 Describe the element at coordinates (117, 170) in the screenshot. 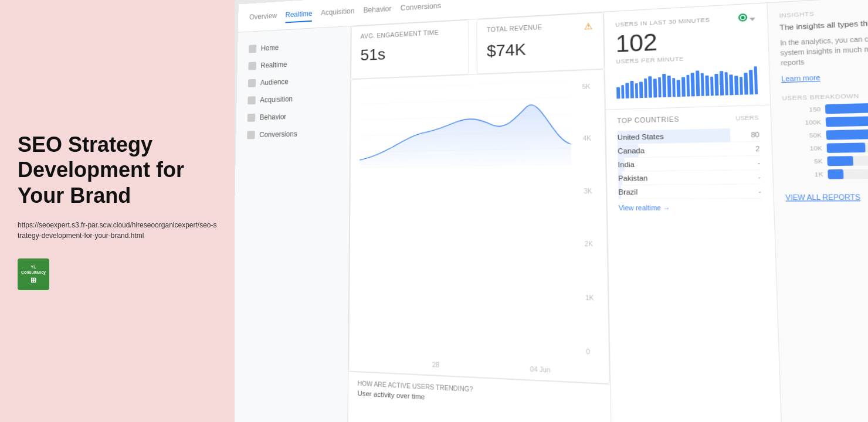

I see `page-title: SEO Strategy Development for Your Brand` at that location.